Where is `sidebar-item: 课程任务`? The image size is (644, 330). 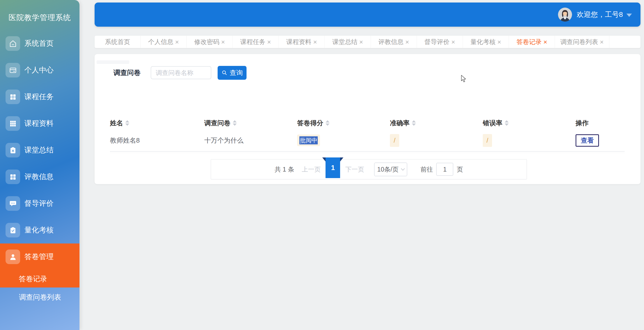 sidebar-item: 课程任务 is located at coordinates (40, 97).